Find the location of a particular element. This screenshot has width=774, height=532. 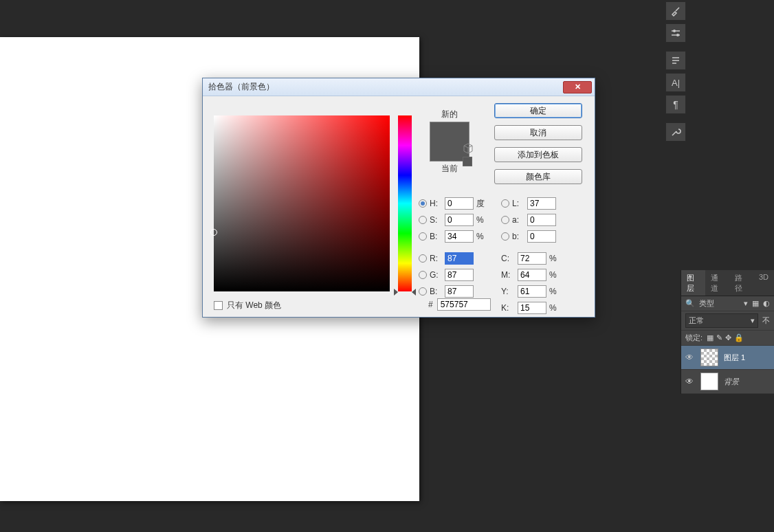

dialog-buttons: 确定 取消 添加到色板 颜色库 is located at coordinates (538, 144).